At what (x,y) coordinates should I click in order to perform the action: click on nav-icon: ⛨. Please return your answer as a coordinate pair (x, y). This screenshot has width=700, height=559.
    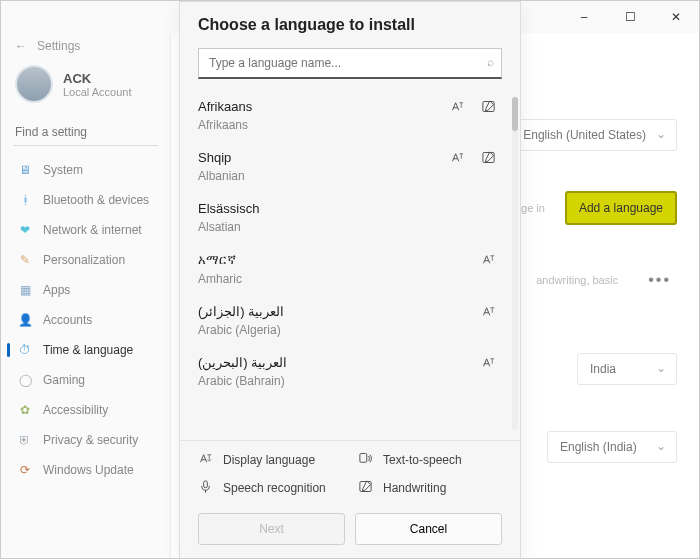
    Looking at the image, I should click on (25, 440).